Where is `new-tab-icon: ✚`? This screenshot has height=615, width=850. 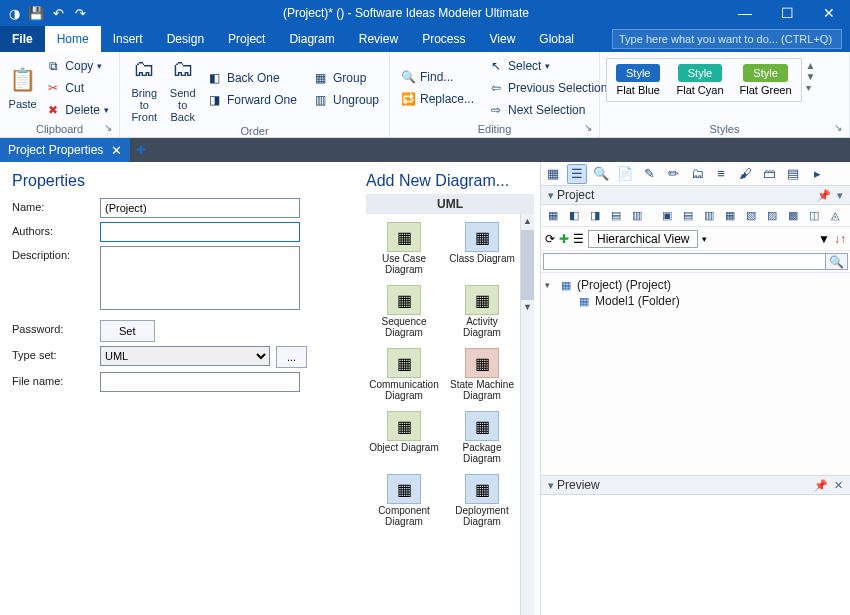
new-tab-icon: ✚ is located at coordinates (141, 150).